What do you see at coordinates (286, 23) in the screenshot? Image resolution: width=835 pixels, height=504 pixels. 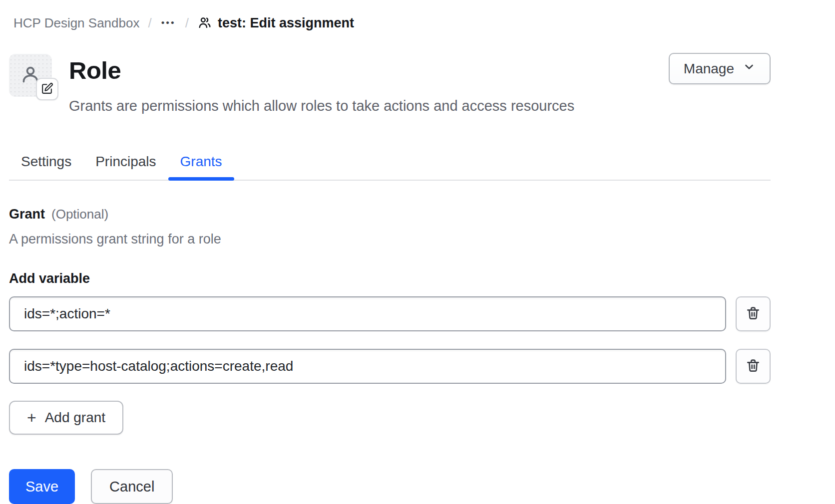 I see `breadcrumb-current-label: test: Edit assignment` at bounding box center [286, 23].